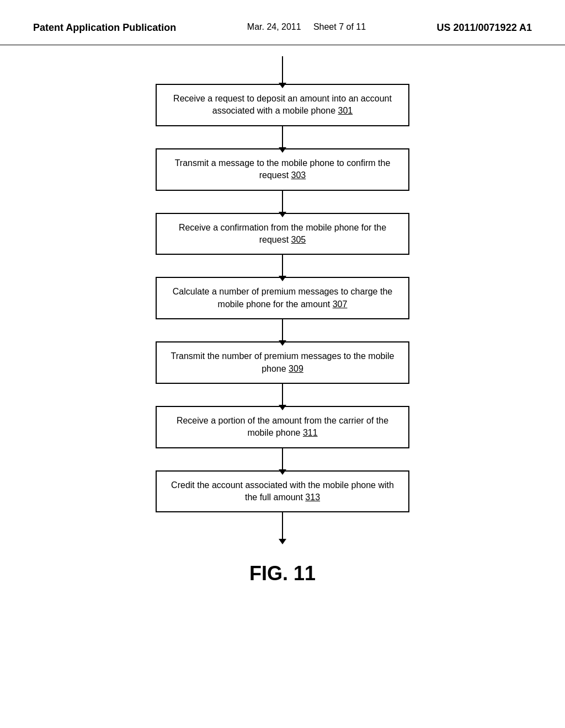 The image size is (565, 728). What do you see at coordinates (282, 169) in the screenshot?
I see `step-303-text: Transmit a message to the mobile phone t…` at bounding box center [282, 169].